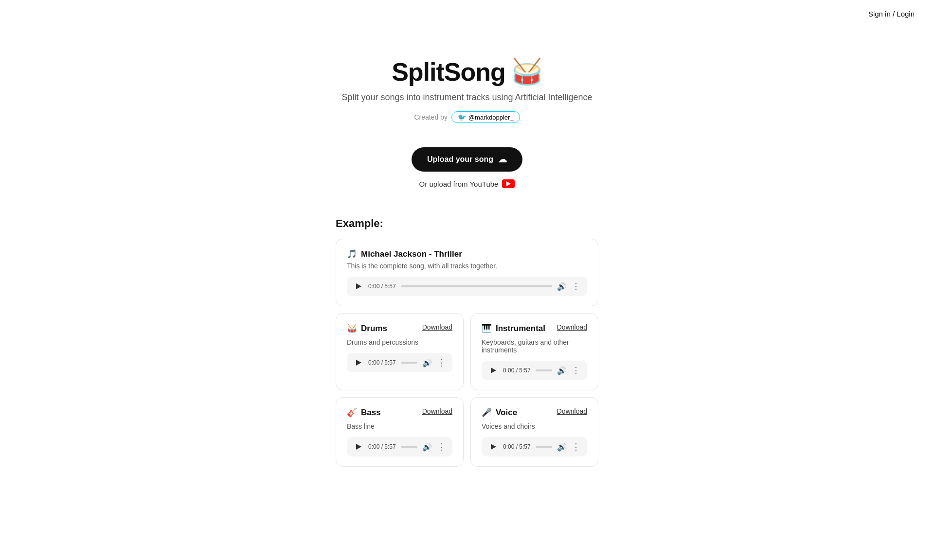 The height and width of the screenshot is (560, 934). Describe the element at coordinates (534, 432) in the screenshot. I see `voice-card: 🎤 Voice Download Voices and choirs 0:00 …` at that location.